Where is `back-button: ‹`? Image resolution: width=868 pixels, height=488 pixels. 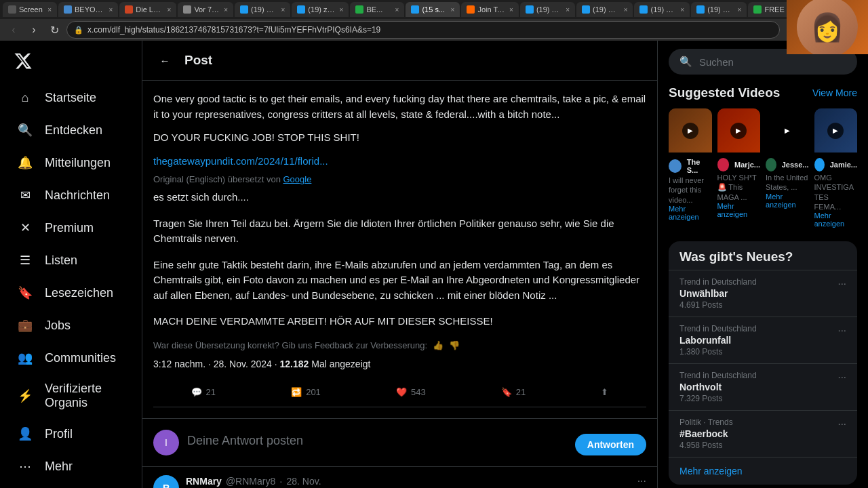
back-button: ‹ is located at coordinates (14, 30).